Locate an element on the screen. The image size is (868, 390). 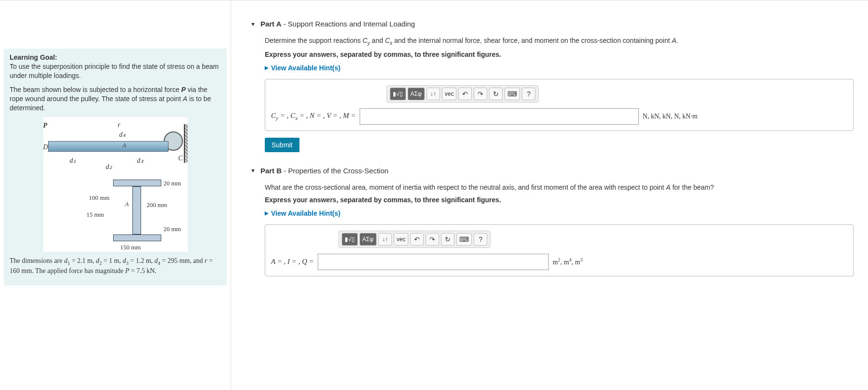
learning-goal-text: To use the superposition principle to fi… is located at coordinates (116, 71).